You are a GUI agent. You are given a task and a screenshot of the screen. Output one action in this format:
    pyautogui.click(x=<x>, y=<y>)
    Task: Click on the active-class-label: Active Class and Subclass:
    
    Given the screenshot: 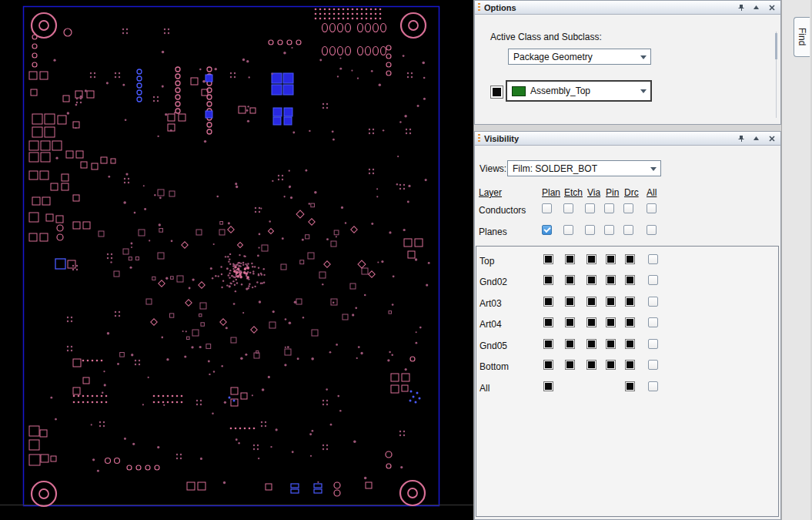 What is the action you would take?
    pyautogui.click(x=546, y=37)
    